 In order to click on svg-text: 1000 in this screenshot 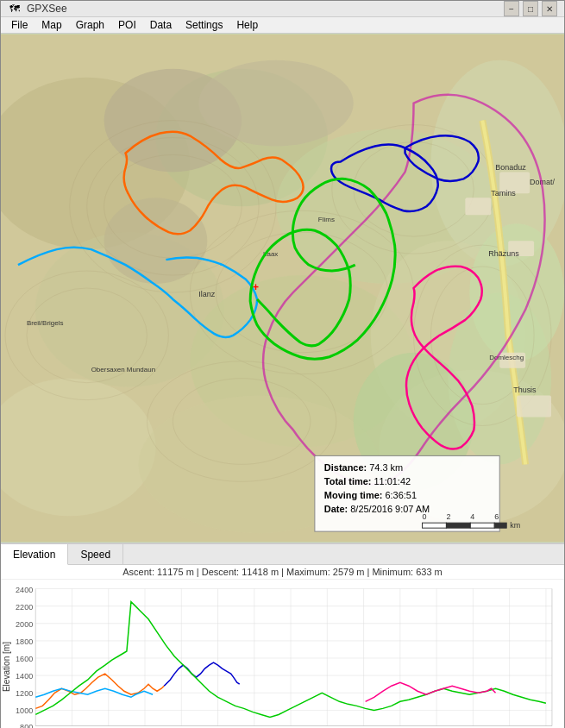, I will do `click(24, 711)`.